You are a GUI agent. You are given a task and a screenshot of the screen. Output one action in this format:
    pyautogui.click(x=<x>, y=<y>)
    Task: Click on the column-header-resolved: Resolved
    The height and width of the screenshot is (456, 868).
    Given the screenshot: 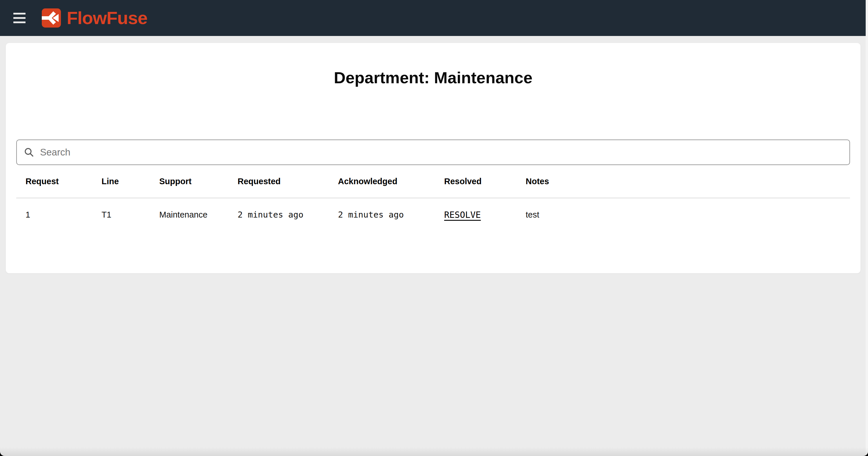 What is the action you would take?
    pyautogui.click(x=476, y=182)
    